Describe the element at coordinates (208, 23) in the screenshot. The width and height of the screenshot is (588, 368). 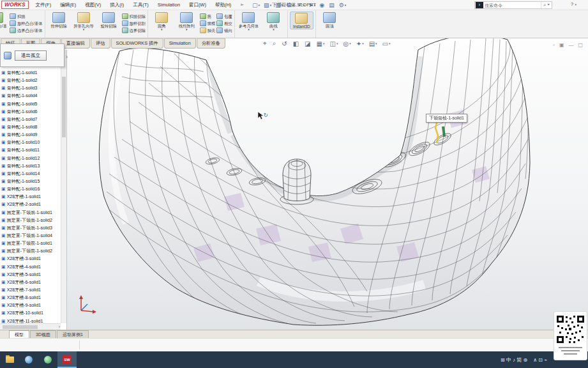
I see `draft-button: 拔模` at that location.